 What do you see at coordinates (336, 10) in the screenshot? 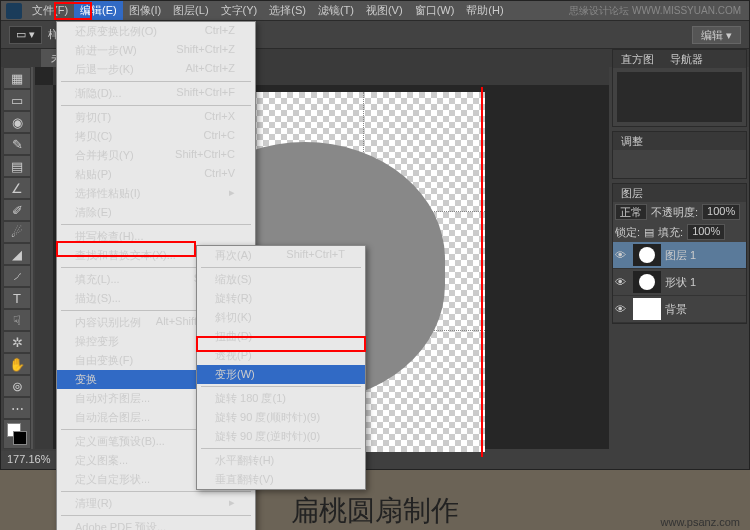
I see `menu-filter: 滤镜(T)` at bounding box center [336, 10].